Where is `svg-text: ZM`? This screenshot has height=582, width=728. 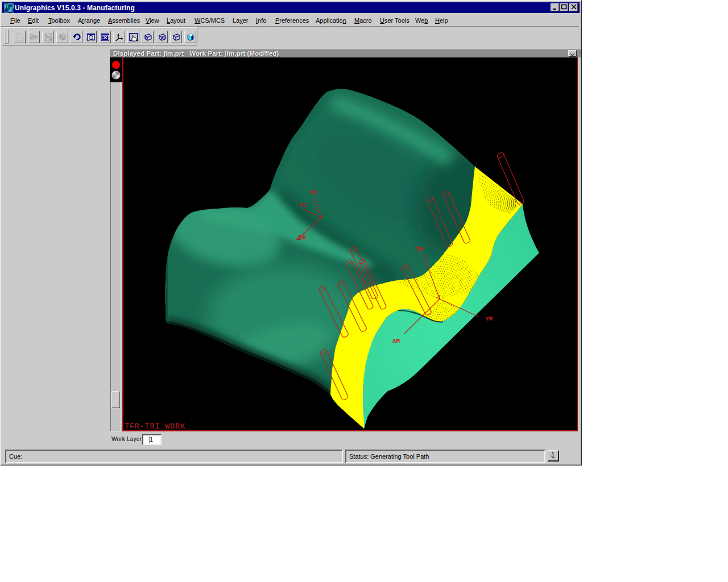
svg-text: ZM is located at coordinates (420, 250).